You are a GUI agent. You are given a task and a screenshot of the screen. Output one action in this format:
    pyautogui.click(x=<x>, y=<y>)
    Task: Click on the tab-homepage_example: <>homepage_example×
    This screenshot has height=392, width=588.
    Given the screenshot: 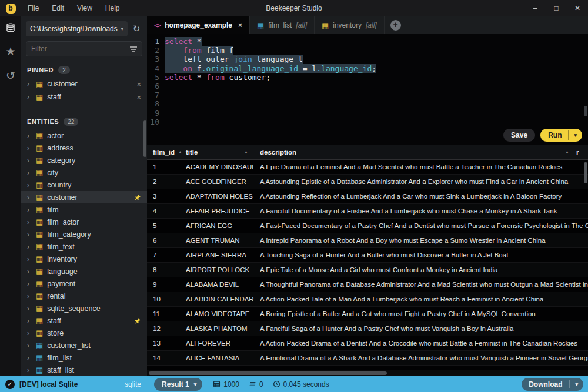 What is the action you would take?
    pyautogui.click(x=199, y=25)
    